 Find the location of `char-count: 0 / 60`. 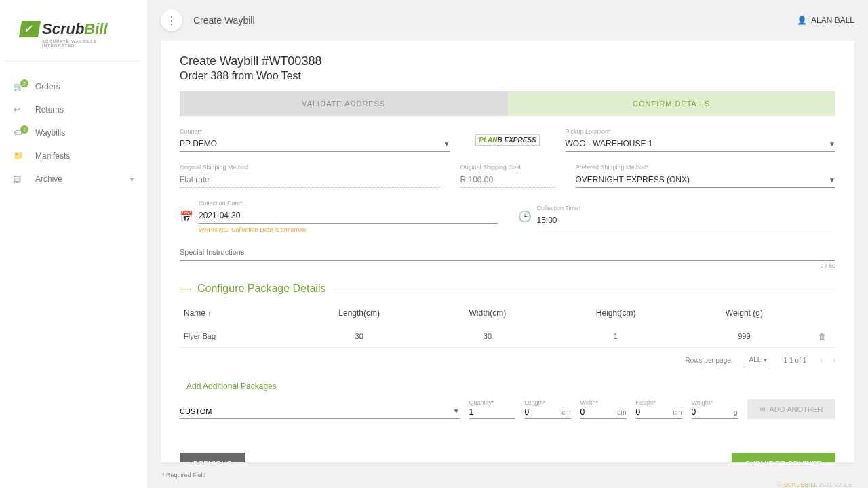

char-count: 0 / 60 is located at coordinates (507, 266).